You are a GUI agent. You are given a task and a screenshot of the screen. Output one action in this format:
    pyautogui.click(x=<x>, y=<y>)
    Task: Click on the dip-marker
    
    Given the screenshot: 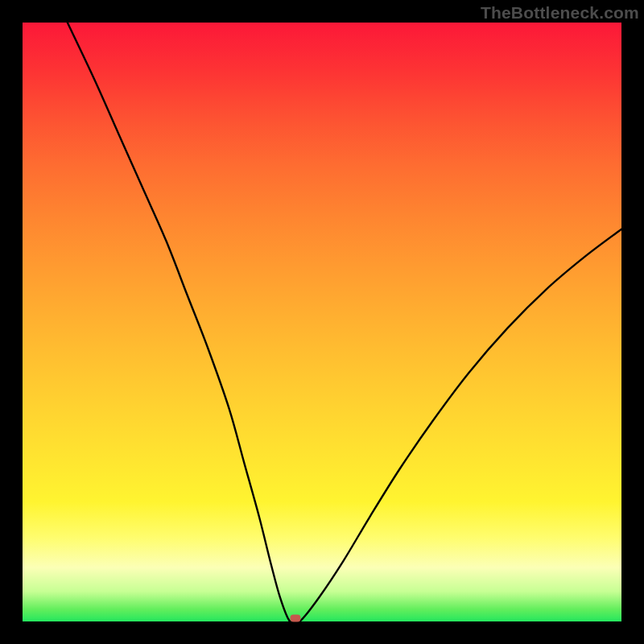 What is the action you would take?
    pyautogui.click(x=295, y=618)
    